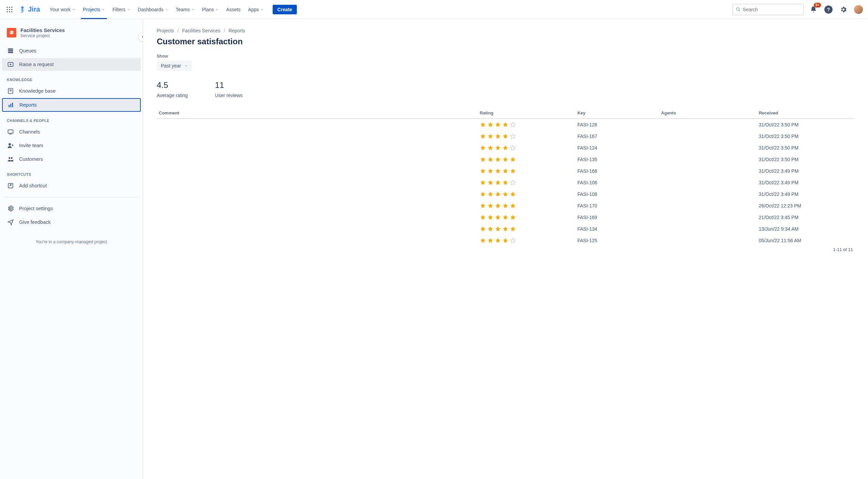 The width and height of the screenshot is (868, 479). I want to click on cell-received: 31/Oct/22 3:49 PM, so click(806, 194).